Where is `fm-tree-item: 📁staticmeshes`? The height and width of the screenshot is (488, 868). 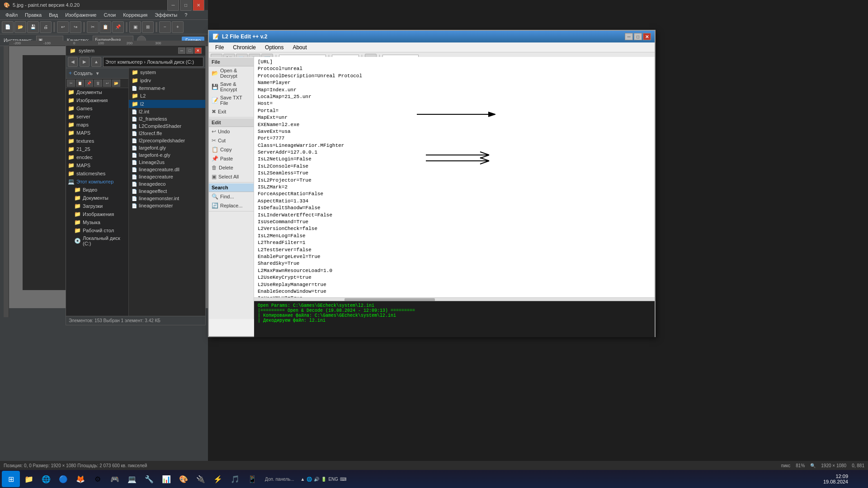
fm-tree-item: 📁staticmeshes is located at coordinates (97, 174).